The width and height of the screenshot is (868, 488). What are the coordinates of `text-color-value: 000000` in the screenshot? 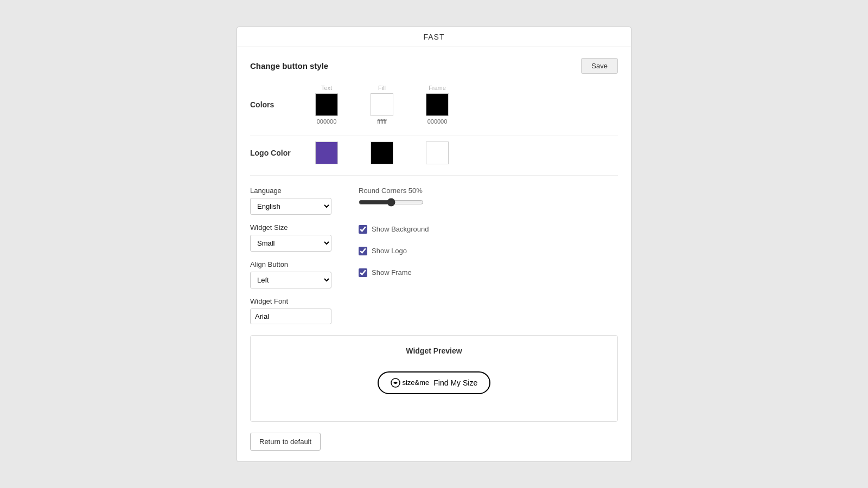 It's located at (327, 121).